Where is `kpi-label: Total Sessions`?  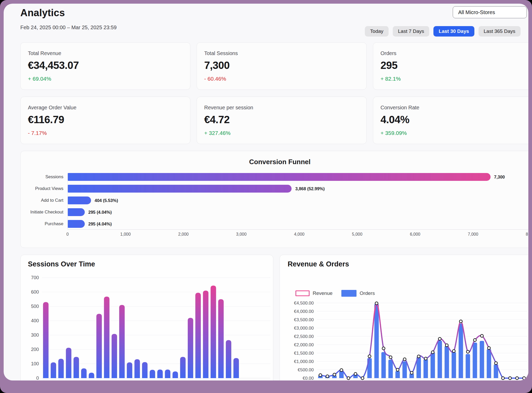
kpi-label: Total Sessions is located at coordinates (282, 53).